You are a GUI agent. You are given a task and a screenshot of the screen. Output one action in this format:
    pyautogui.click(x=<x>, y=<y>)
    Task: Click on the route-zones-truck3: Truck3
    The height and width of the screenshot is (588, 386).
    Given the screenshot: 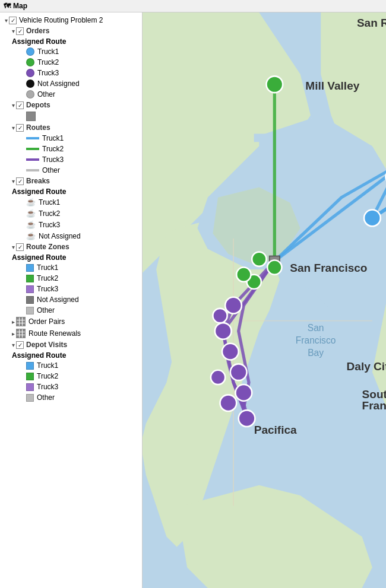 What is the action you would take?
    pyautogui.click(x=71, y=289)
    